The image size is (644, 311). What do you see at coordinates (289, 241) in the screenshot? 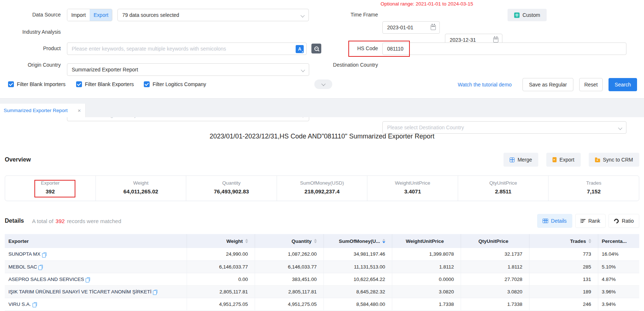
I see `column-header-quantity: Quantity` at bounding box center [289, 241].